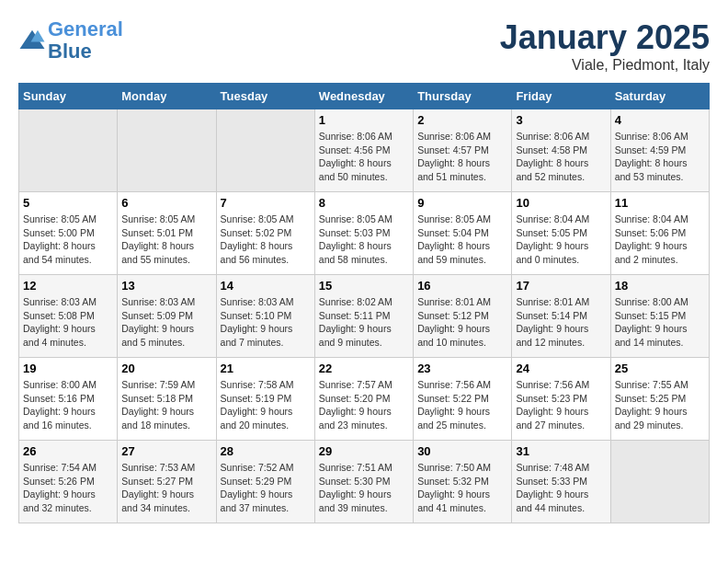 The image size is (728, 563). What do you see at coordinates (68, 239) in the screenshot?
I see `day-info: Sunrise: 8:05 AMSunset: 5:00 PMDaylight:…` at bounding box center [68, 239].